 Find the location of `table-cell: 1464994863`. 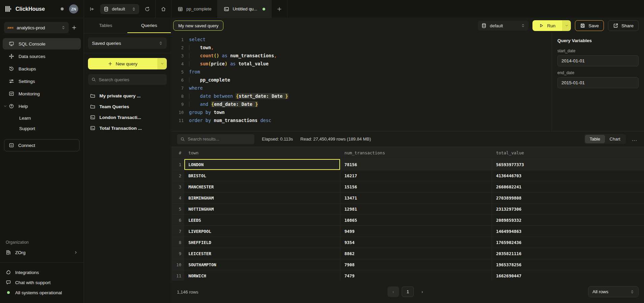

table-cell: 1464994863 is located at coordinates (568, 231).